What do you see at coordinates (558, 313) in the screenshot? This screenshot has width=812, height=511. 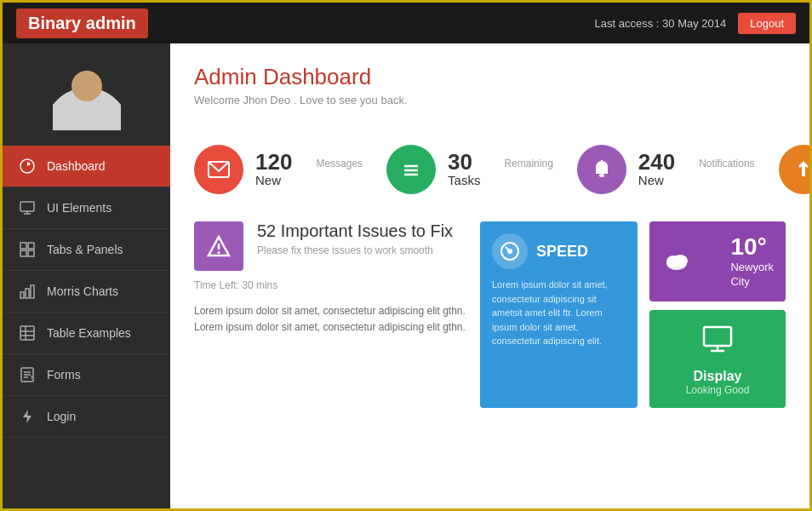 I see `speed-body: Lorem ipsum dolor sit amet, consectetur …` at bounding box center [558, 313].